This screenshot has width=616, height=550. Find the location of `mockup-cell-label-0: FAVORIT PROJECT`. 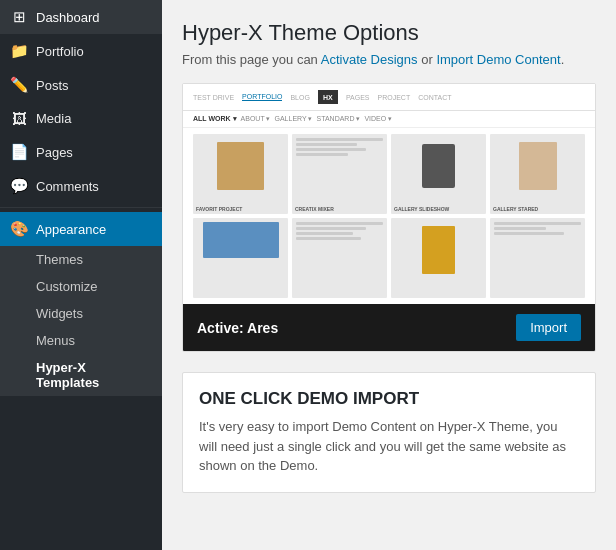

mockup-cell-label-0: FAVORIT PROJECT is located at coordinates (219, 209).